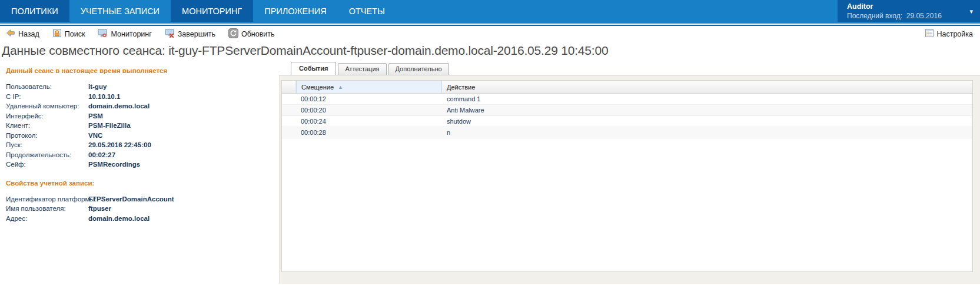 Image resolution: width=980 pixels, height=285 pixels. Describe the element at coordinates (197, 34) in the screenshot. I see `terminate-button-label: Завершить` at that location.